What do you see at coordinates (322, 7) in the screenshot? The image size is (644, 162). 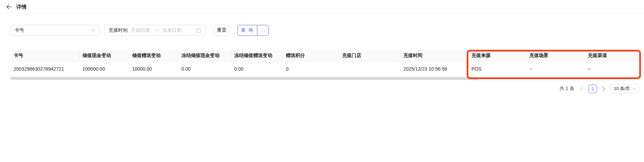 I see `title-bar: 详情` at bounding box center [322, 7].